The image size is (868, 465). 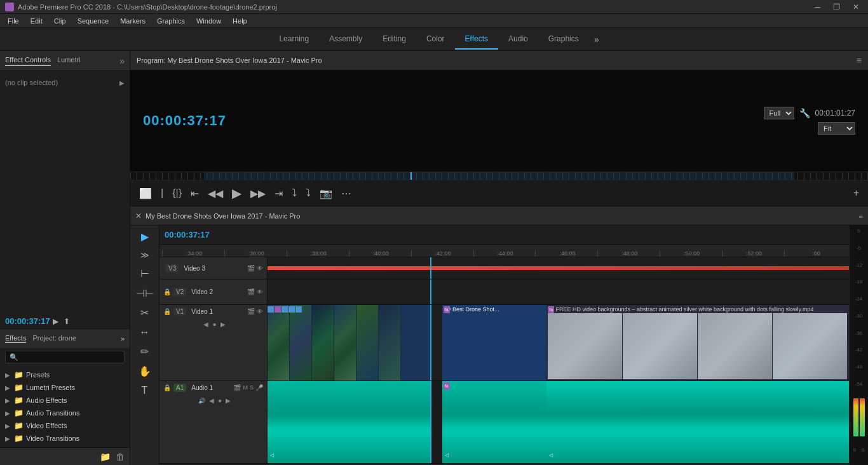 What do you see at coordinates (294, 39) in the screenshot?
I see `tab-learning: Learning` at bounding box center [294, 39].